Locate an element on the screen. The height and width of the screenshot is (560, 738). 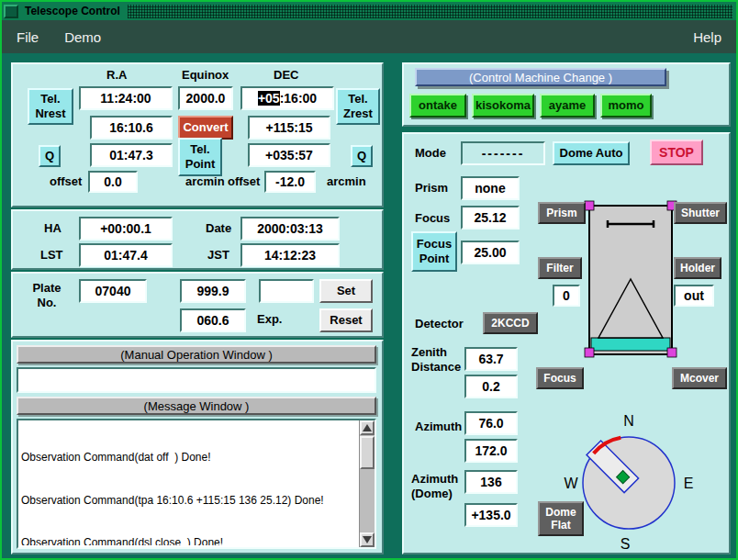
menu-file: File is located at coordinates (28, 37).